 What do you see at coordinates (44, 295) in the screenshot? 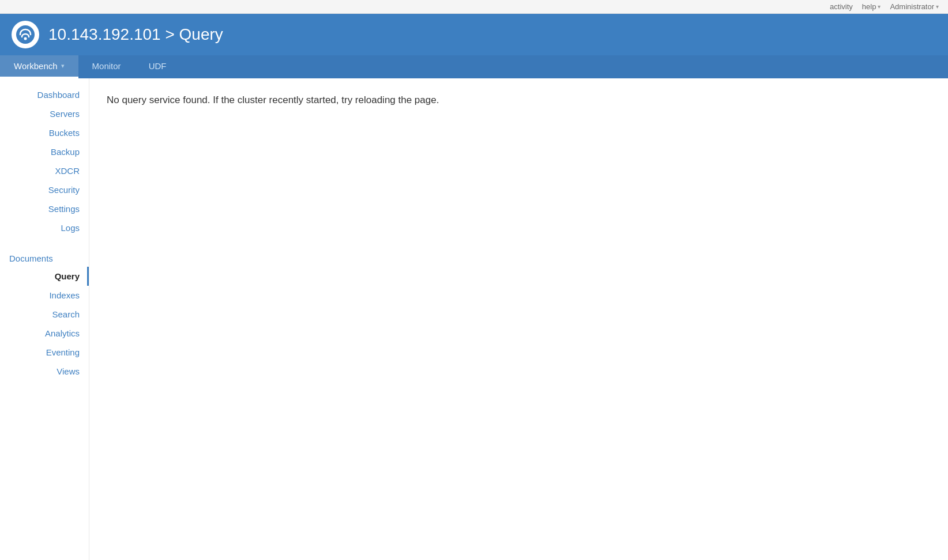
I see `sidebar-item-indexes: Indexes` at bounding box center [44, 295].